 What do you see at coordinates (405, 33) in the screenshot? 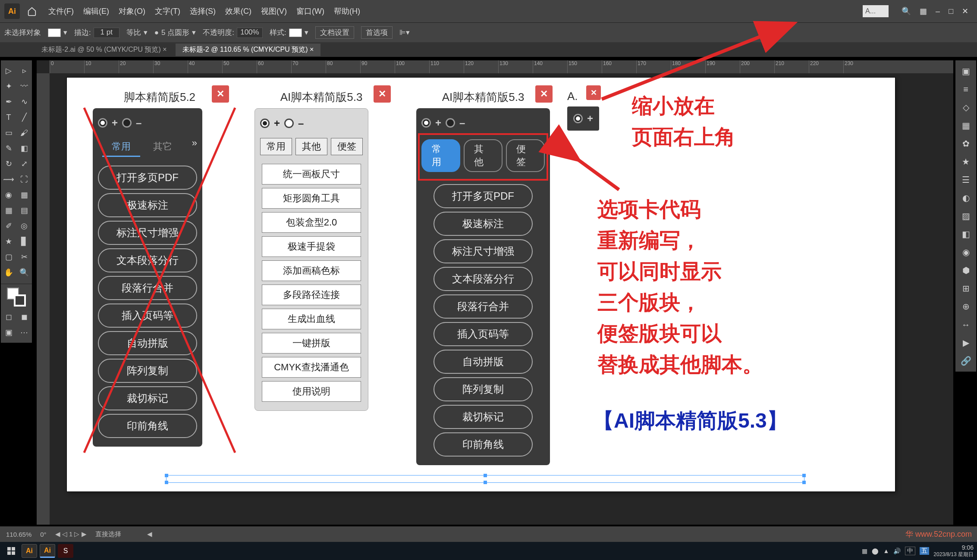
I see `align-icon: ⊫▾` at bounding box center [405, 33].